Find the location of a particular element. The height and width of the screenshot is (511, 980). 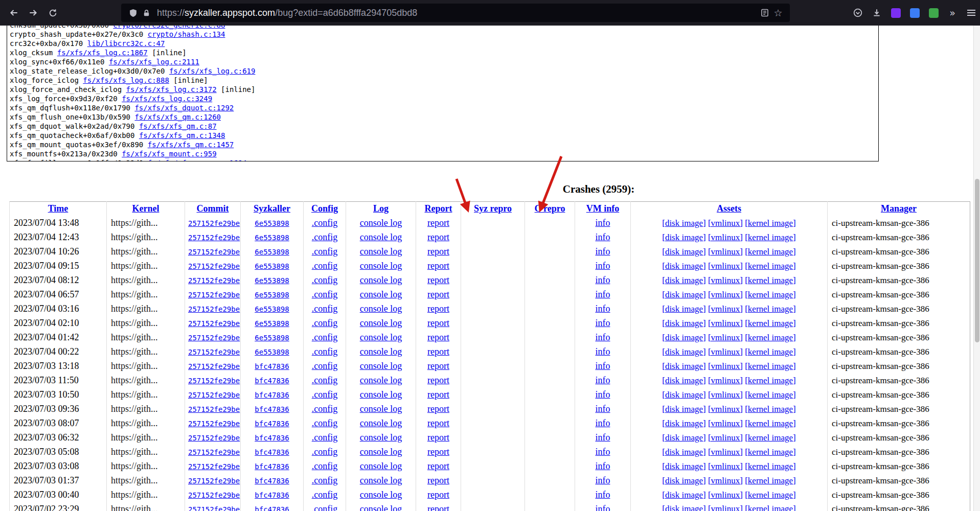

source-file-link: fs/xfs/xfs_log.c:888 is located at coordinates (126, 80).